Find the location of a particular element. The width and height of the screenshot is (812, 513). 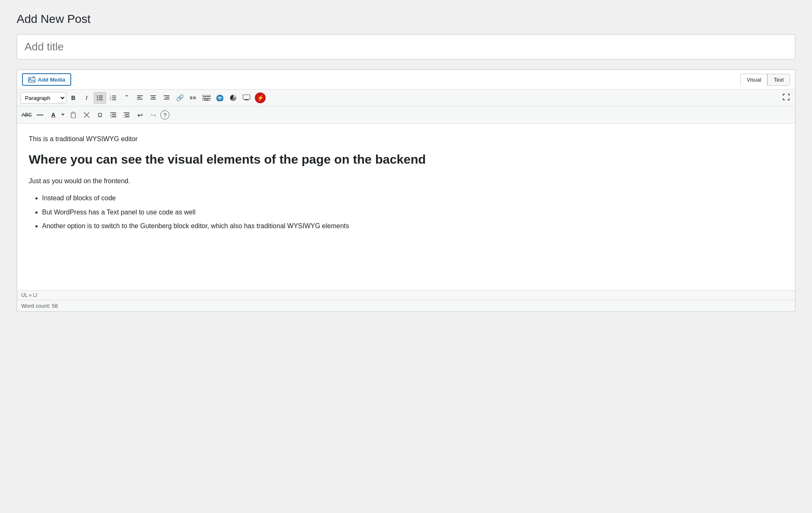

tab-text: Text is located at coordinates (779, 80).